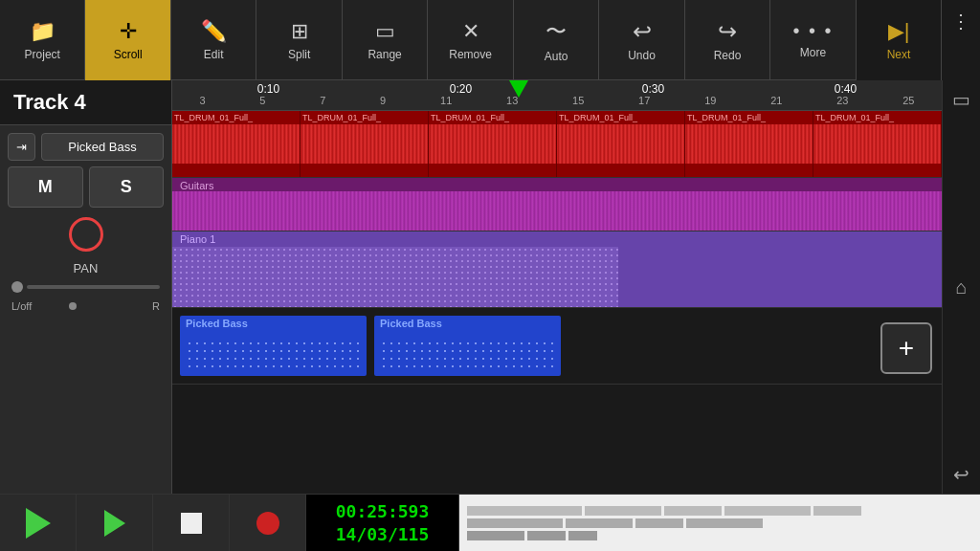 The image size is (980, 551). I want to click on bottom-bar: 00:25:593 14/03/115, so click(490, 522).